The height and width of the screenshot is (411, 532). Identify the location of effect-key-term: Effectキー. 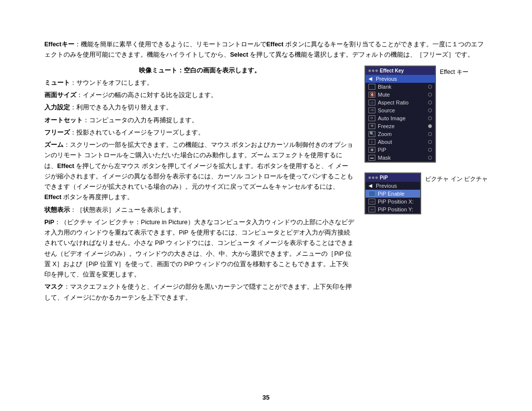
(59, 44).